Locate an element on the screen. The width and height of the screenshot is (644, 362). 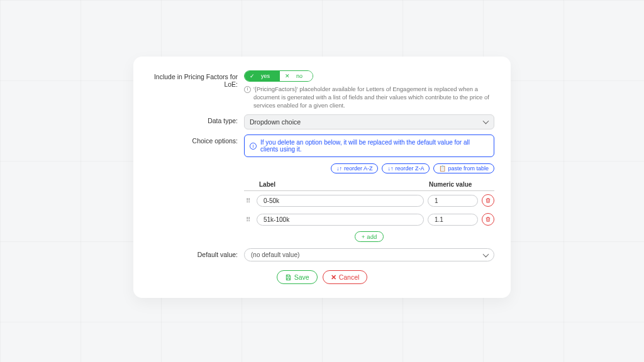
reorder-az-button: ↓↑reorder A-Z is located at coordinates (355, 168).